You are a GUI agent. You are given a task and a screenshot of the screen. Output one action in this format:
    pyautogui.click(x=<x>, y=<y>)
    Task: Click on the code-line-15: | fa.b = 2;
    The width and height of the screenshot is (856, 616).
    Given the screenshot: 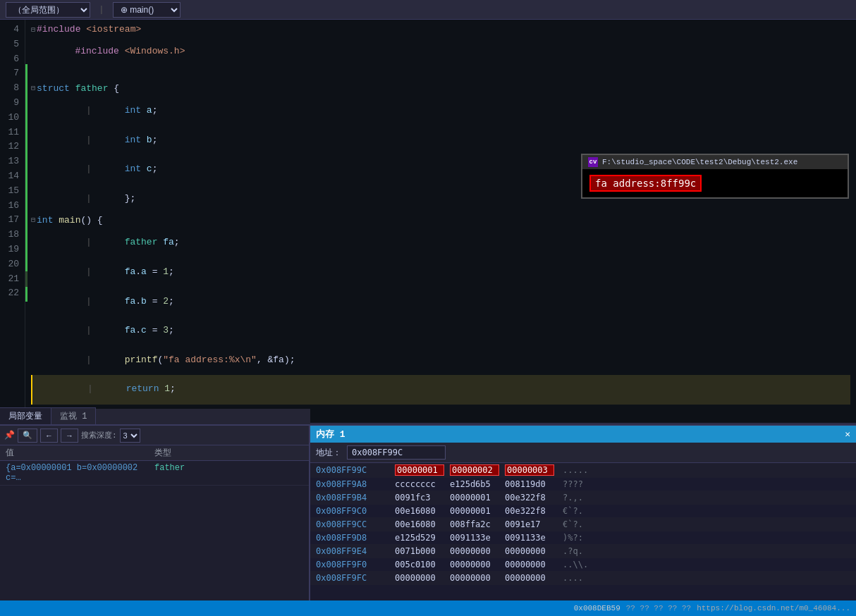 What is the action you would take?
    pyautogui.click(x=441, y=302)
    